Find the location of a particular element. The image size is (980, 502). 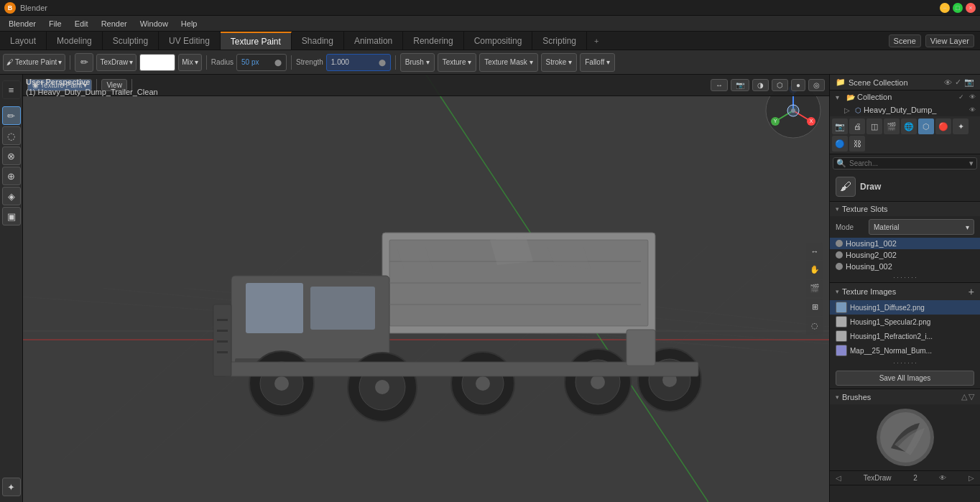

properties-toolbar: 📷 🖨 ◫ 🎬 🌐 ⬡ 🔴 ✦ 🔵 ⛓ is located at coordinates (905, 135).